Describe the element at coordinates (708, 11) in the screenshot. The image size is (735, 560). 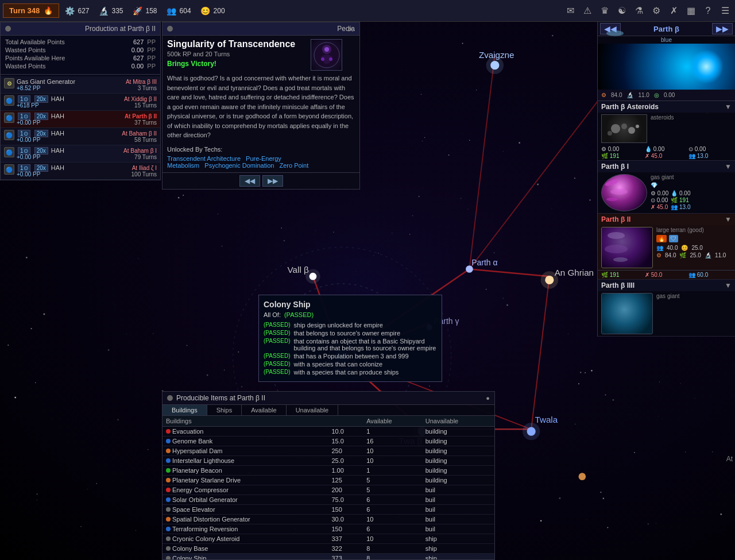
I see `help-icon: ?` at that location.